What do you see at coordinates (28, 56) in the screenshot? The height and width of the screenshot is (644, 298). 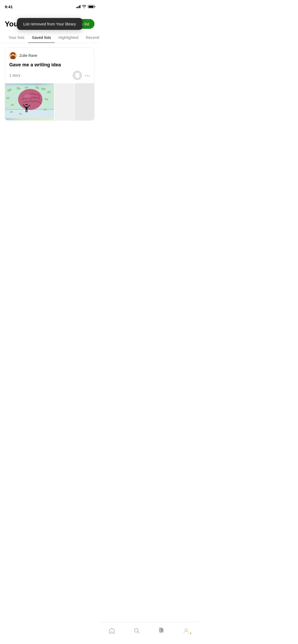 I see `author-name: Zulie Rane` at bounding box center [28, 56].